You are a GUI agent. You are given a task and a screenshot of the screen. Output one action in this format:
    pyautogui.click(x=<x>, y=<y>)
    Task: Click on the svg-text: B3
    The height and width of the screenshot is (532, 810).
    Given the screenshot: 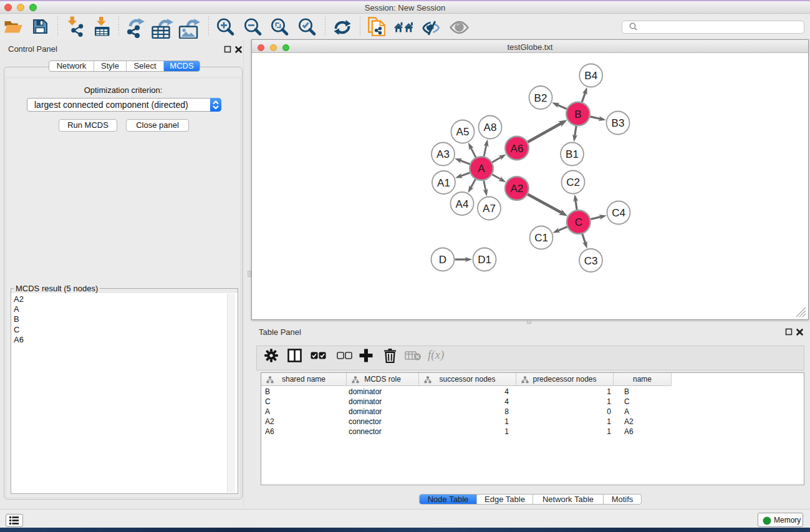 What is the action you would take?
    pyautogui.click(x=619, y=123)
    